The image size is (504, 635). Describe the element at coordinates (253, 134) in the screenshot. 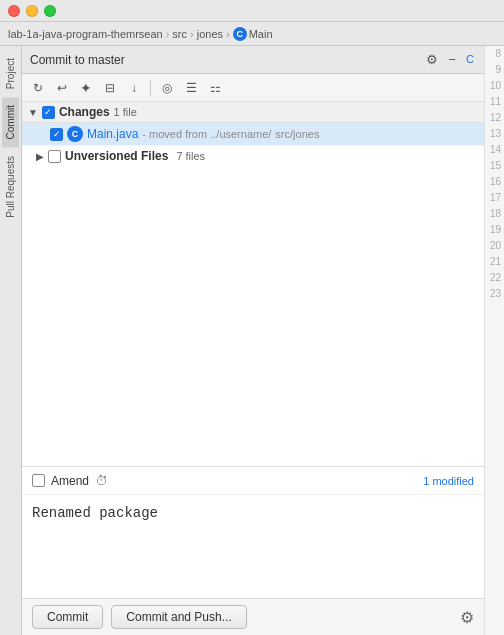

I see `main-java-row: C Main.java - moved from ../username/ sr…` at that location.